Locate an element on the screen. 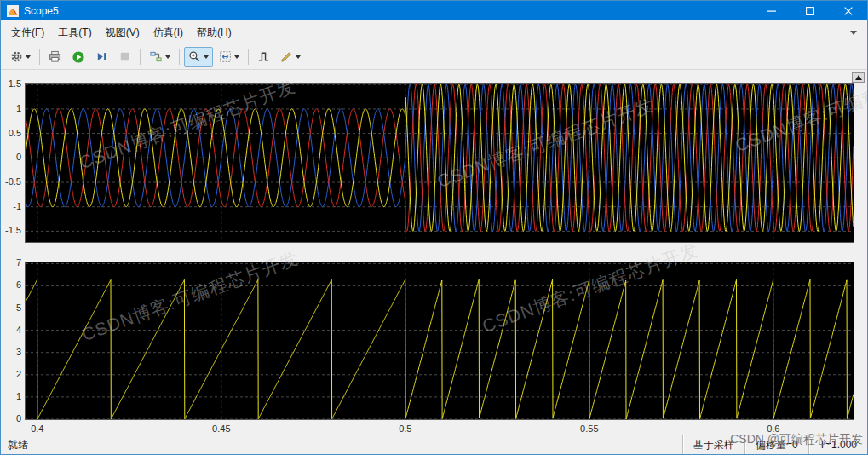 The image size is (868, 455). y-tick-label: 3 is located at coordinates (19, 352).